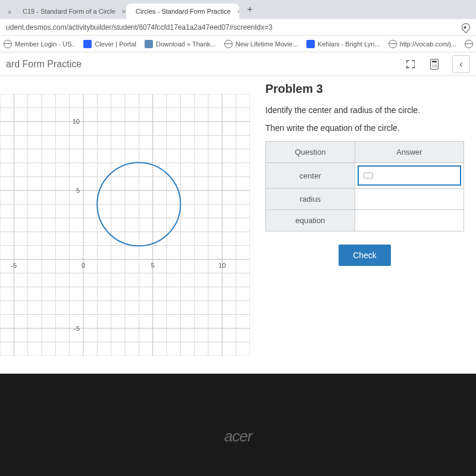 The width and height of the screenshot is (476, 476). I want to click on check-button: Check, so click(365, 255).